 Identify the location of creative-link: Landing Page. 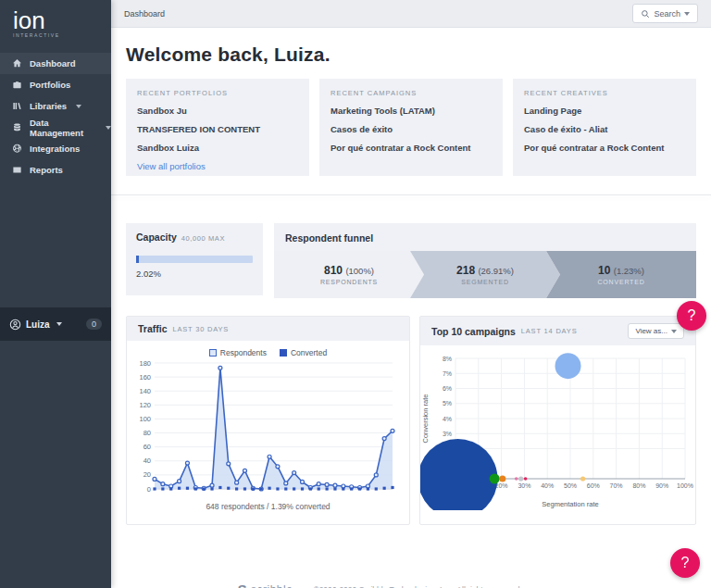
(605, 111).